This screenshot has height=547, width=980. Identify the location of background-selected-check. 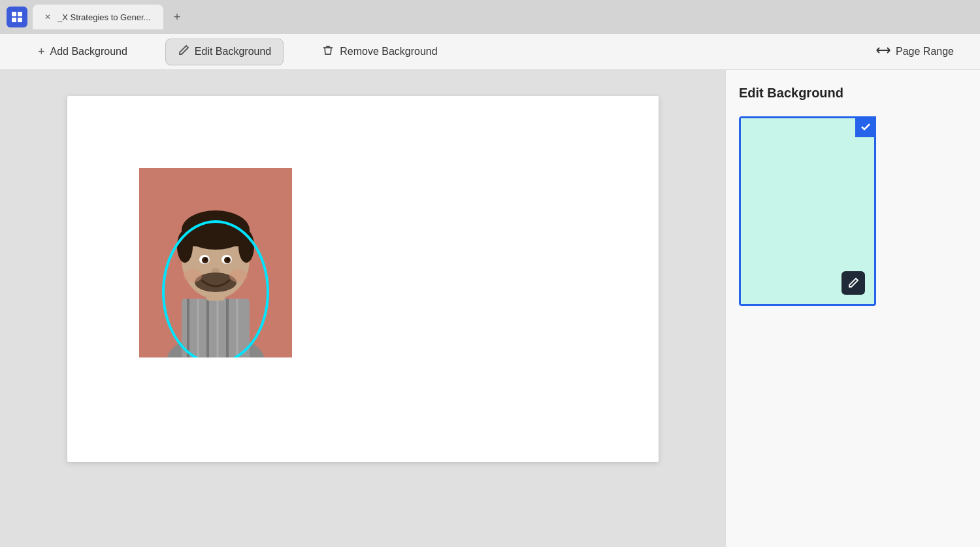
(866, 127).